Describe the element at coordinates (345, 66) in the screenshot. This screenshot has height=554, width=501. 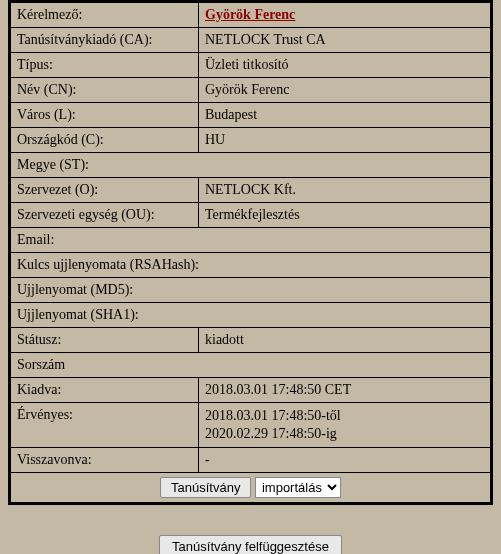
I see `type-value: Üzleti titkosító` at that location.